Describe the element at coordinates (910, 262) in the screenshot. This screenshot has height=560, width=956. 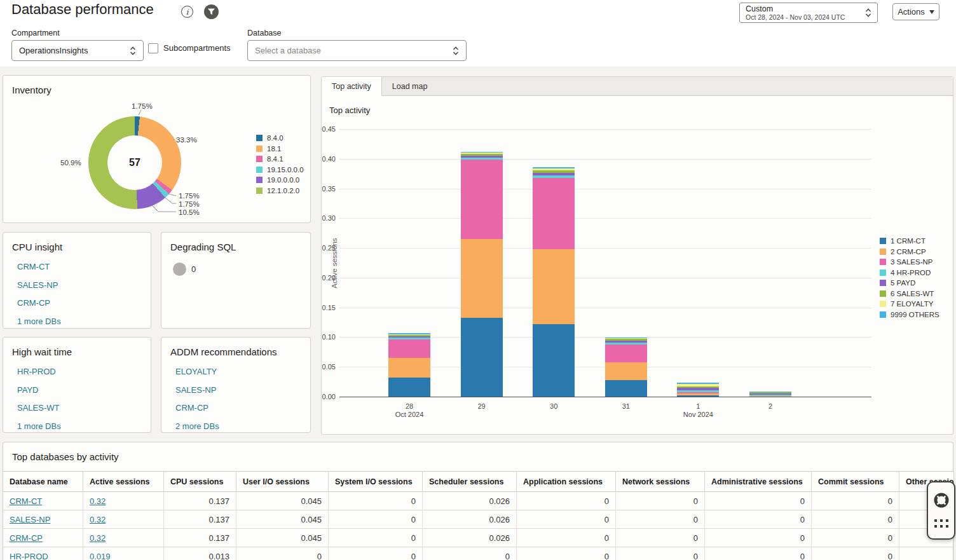
I see `chart-legend-item-3-SALES-NP: 3 SALES-NP` at that location.